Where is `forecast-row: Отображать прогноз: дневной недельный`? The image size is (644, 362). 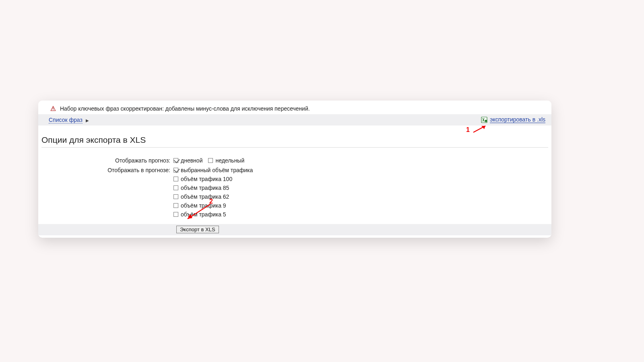
forecast-row: Отображать прогноз: дневной недельный is located at coordinates (295, 160).